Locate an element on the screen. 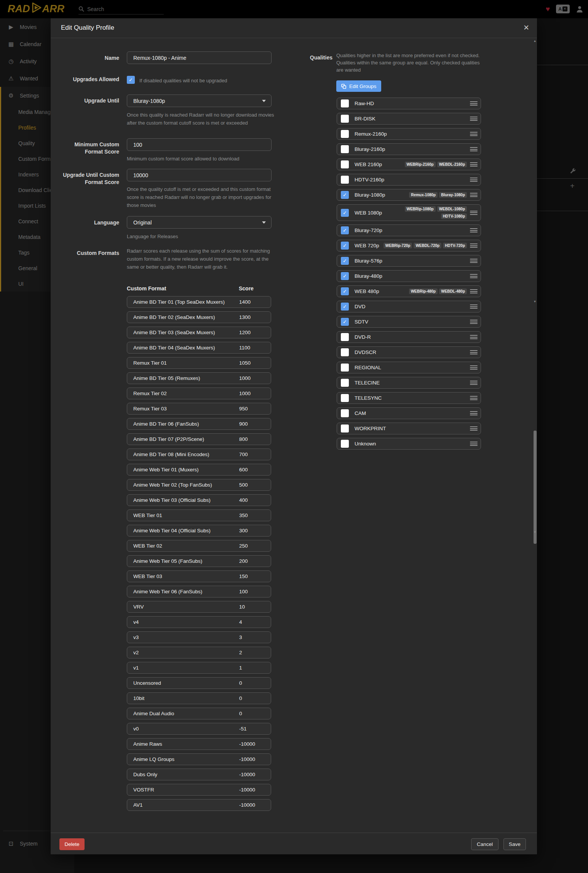 The image size is (588, 873). custom-format-row: Anime BD Tier 07 (P2P/Scene) 800 is located at coordinates (199, 439).